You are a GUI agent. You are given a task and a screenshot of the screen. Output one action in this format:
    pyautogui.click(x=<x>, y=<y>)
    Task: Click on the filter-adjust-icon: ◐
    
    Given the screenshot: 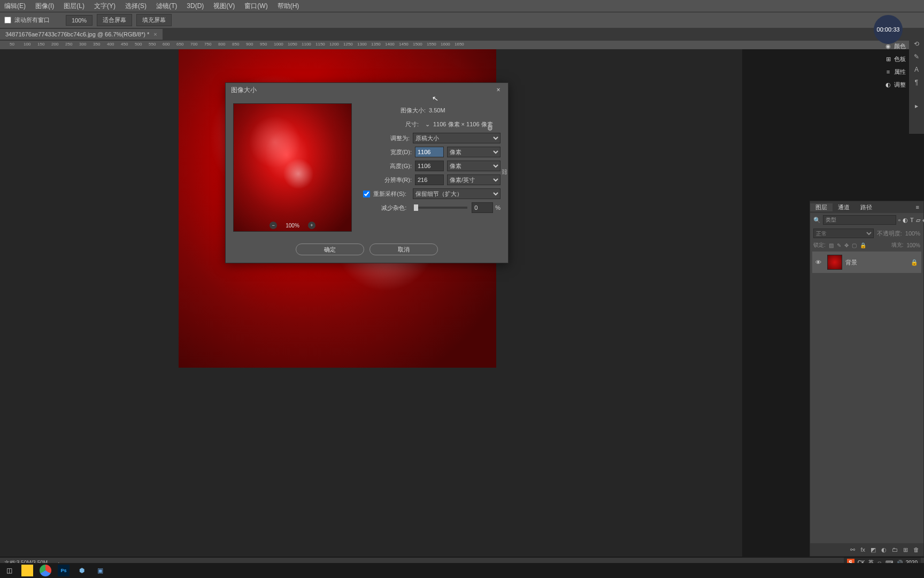 What is the action you would take?
    pyautogui.click(x=905, y=220)
    